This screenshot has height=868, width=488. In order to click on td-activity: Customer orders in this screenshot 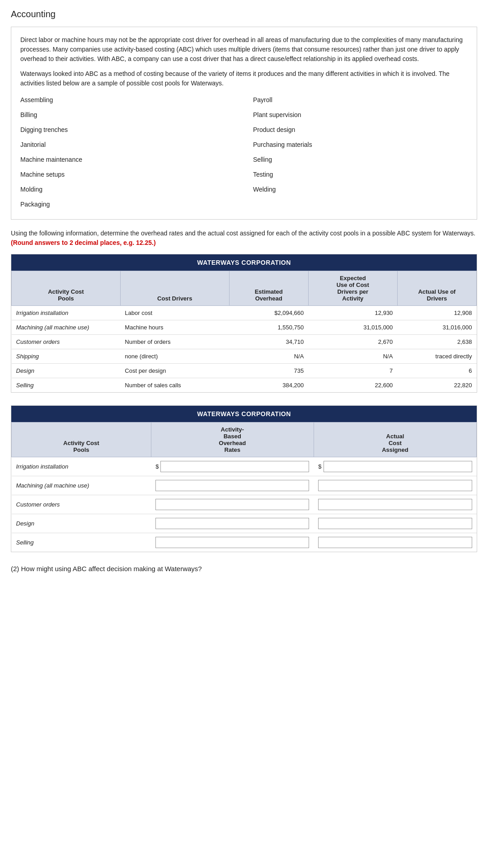, I will do `click(66, 342)`.